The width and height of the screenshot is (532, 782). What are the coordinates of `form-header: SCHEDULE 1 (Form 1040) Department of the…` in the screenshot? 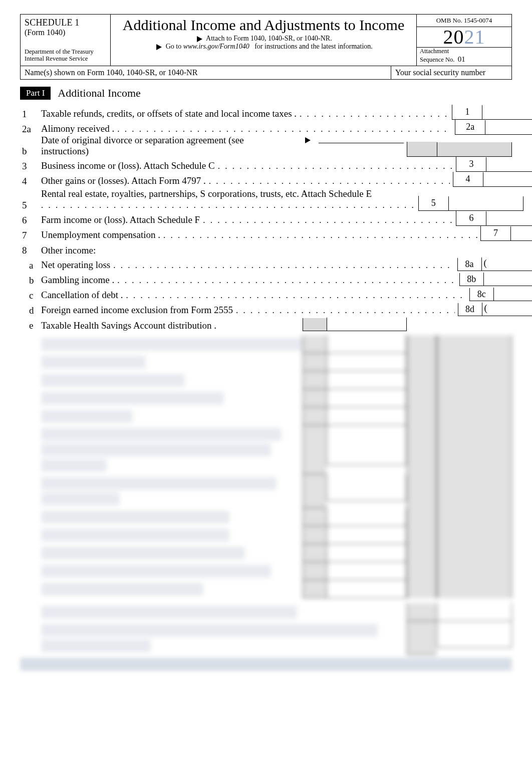 It's located at (266, 40).